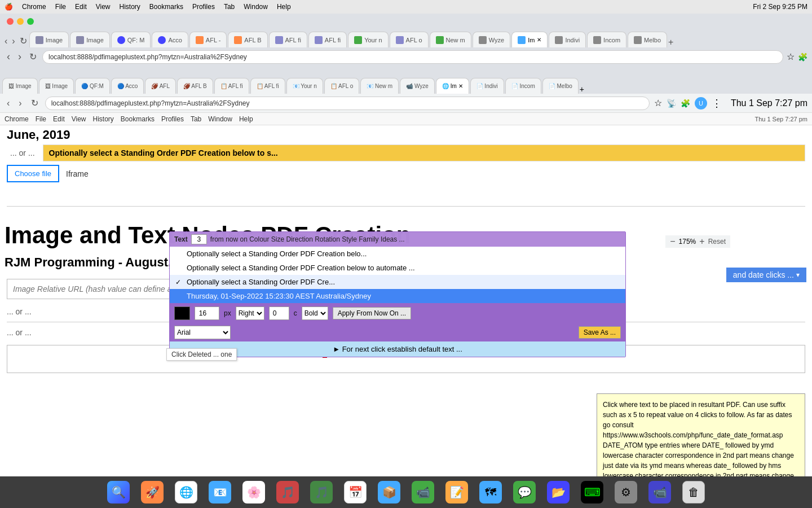 Image resolution: width=812 pixels, height=508 pixels. Describe the element at coordinates (321, 492) in the screenshot. I see `dock-itunes: 🎵` at that location.